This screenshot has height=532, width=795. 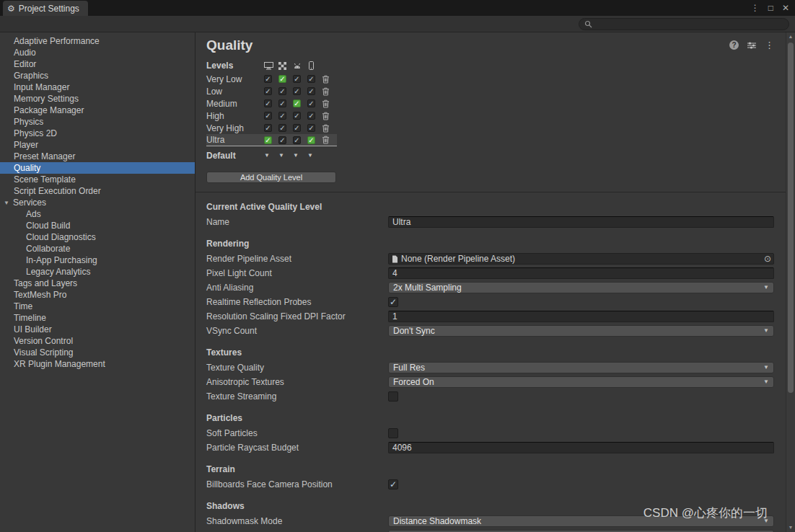 What do you see at coordinates (297, 128) in the screenshot?
I see `level-very-high-android-checkbox: ✓` at bounding box center [297, 128].